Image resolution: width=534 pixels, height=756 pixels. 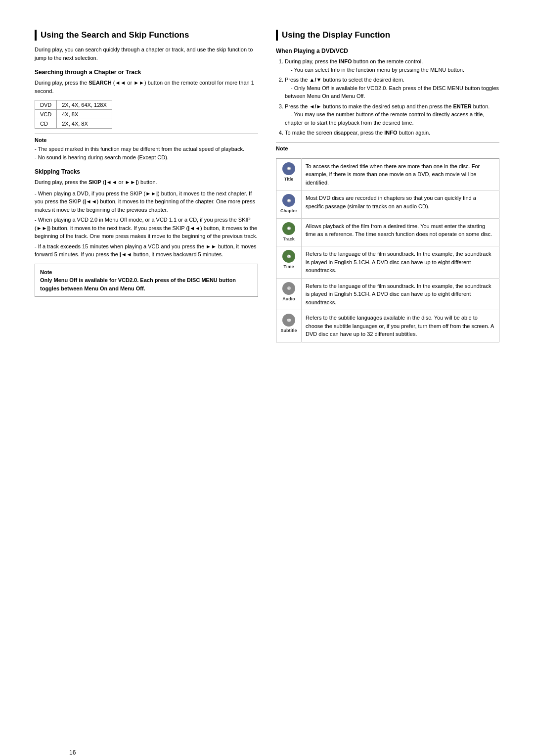 I want to click on disc-icon-letter: ♪, so click(x=289, y=288).